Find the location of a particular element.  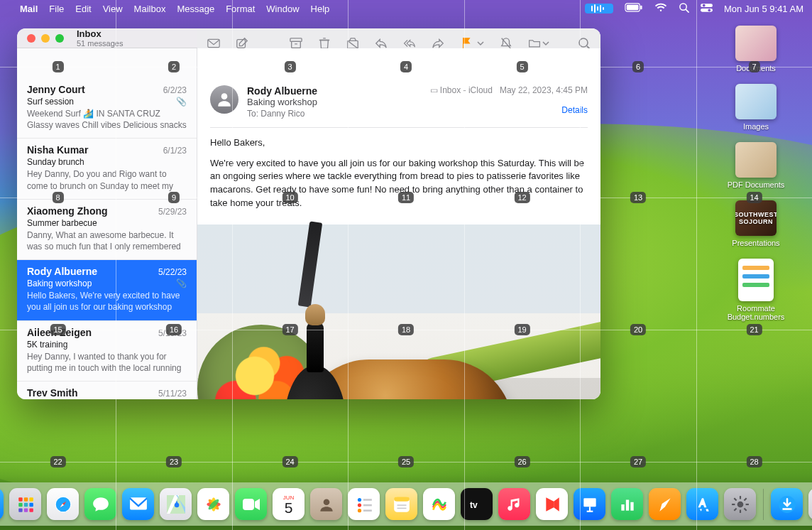

message-row: Trev Smith5/11/23Illustration referenceH… is located at coordinates (106, 391).